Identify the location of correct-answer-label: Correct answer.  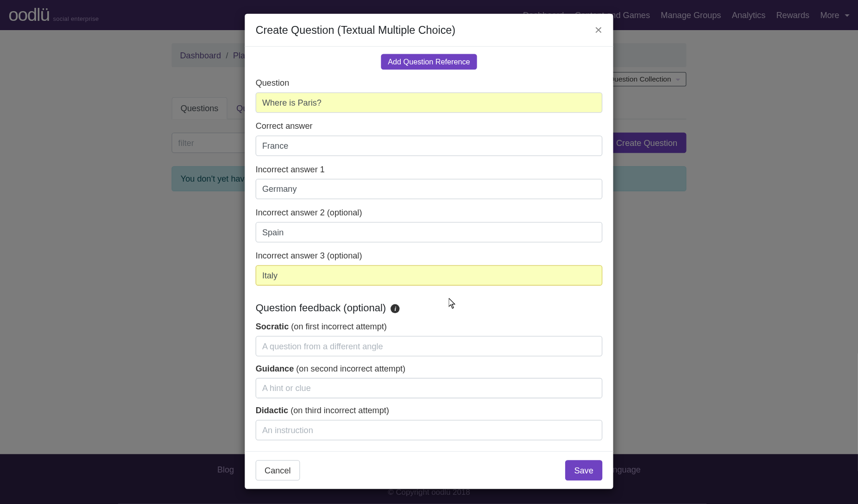
(429, 126).